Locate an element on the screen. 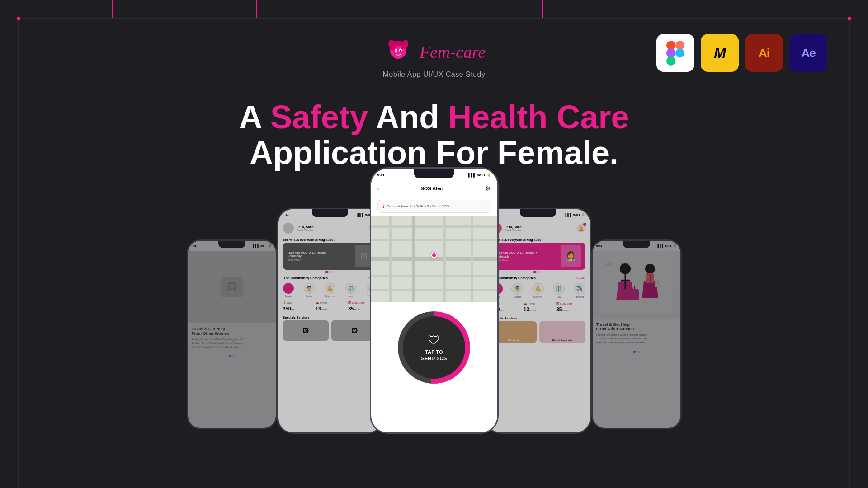  status-time-1: 9:41 is located at coordinates (195, 246).